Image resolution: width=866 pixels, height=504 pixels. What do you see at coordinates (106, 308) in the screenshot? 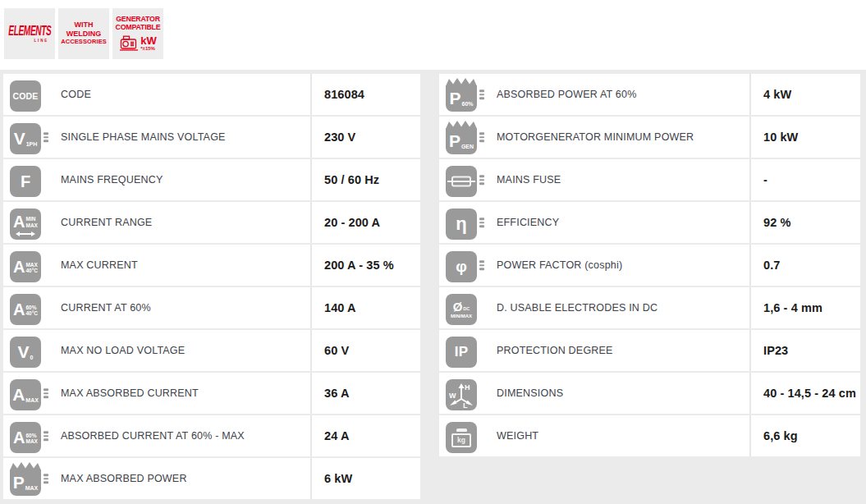
I see `spec-label: CURRENT AT 60%` at bounding box center [106, 308].